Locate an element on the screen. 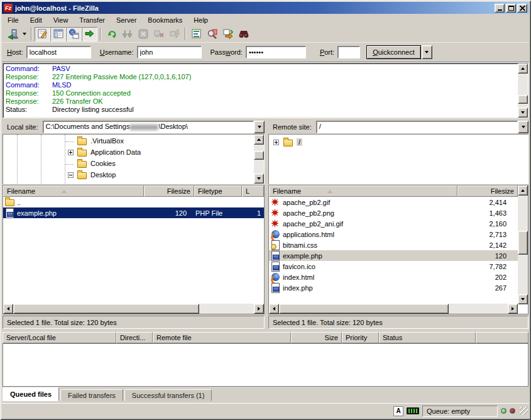 The width and height of the screenshot is (531, 420). column-size: Size is located at coordinates (317, 338).